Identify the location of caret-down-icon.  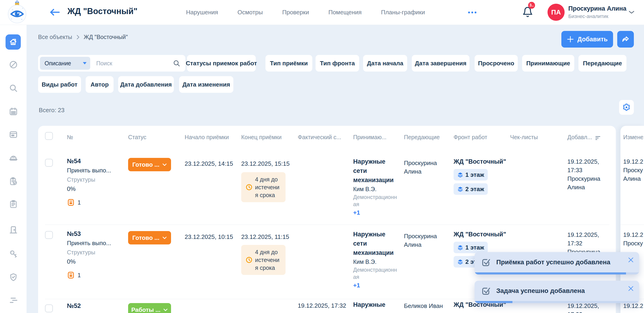
(84, 63).